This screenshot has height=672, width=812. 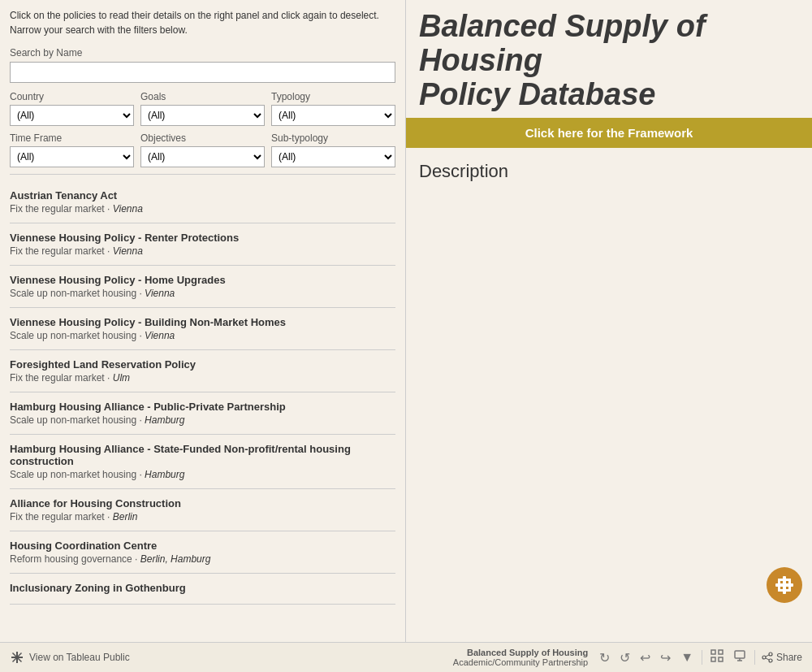 I want to click on policy-title: Austrian Tenancy Act, so click(x=203, y=195).